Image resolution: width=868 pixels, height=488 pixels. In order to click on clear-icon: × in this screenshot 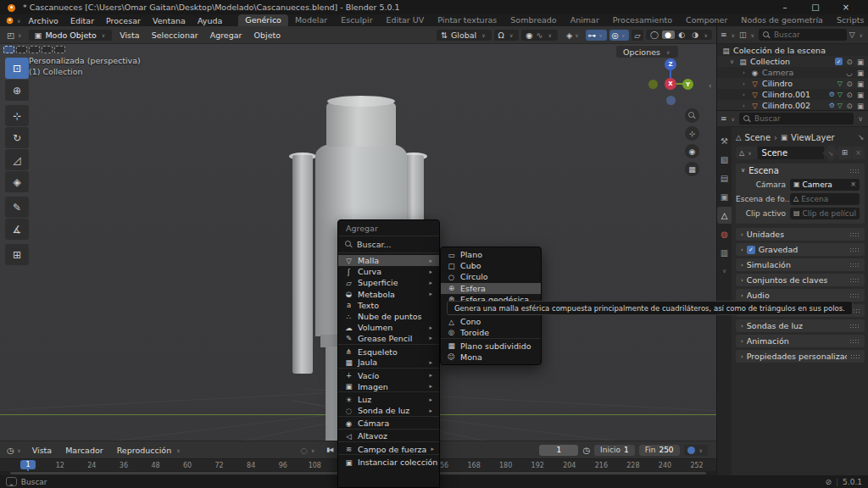, I will do `click(853, 185)`.